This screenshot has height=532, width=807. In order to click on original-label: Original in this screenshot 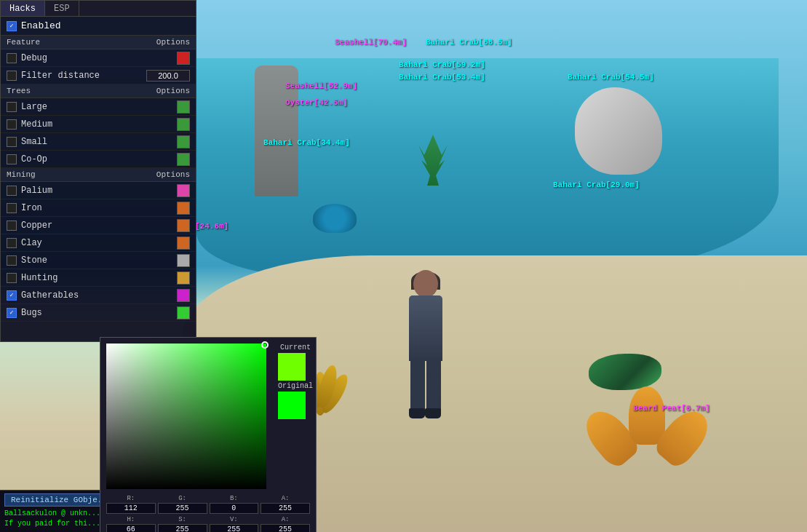, I will do `click(295, 386)`.